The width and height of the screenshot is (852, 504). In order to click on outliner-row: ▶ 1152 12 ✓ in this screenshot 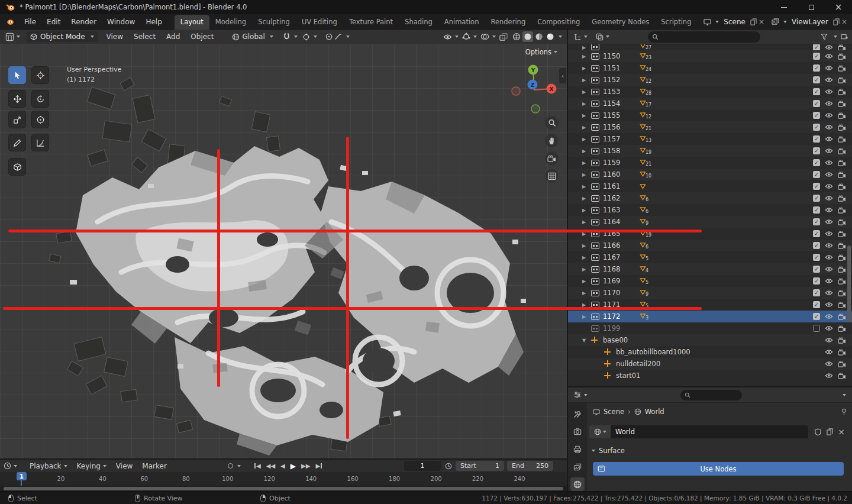, I will do `click(710, 80)`.